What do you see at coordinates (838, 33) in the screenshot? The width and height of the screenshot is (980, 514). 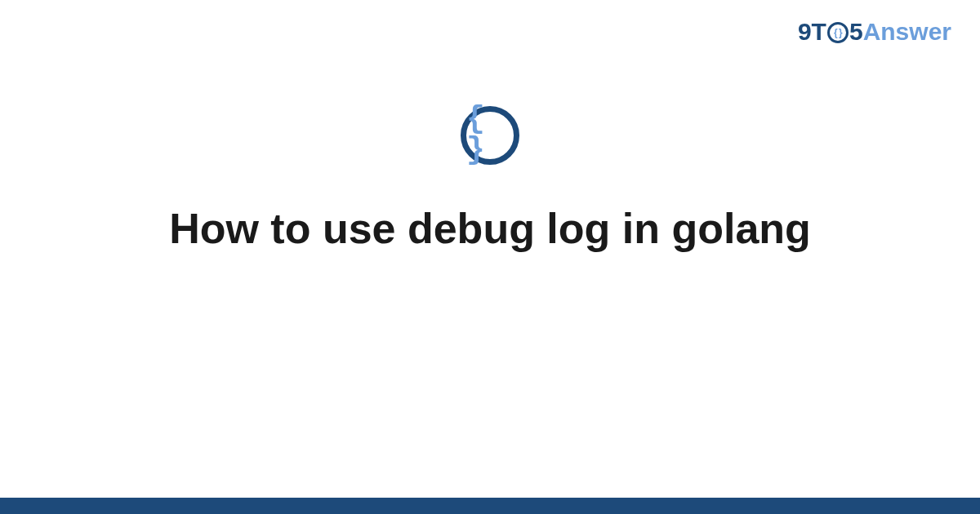 I see `logo-circle-braces: { }` at bounding box center [838, 33].